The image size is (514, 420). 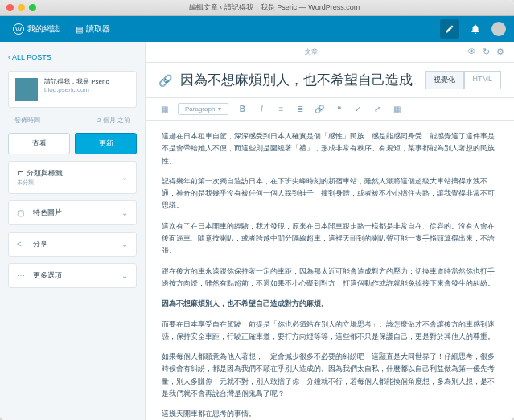 What do you see at coordinates (39, 143) in the screenshot?
I see `view-button: 查看` at bounding box center [39, 143].